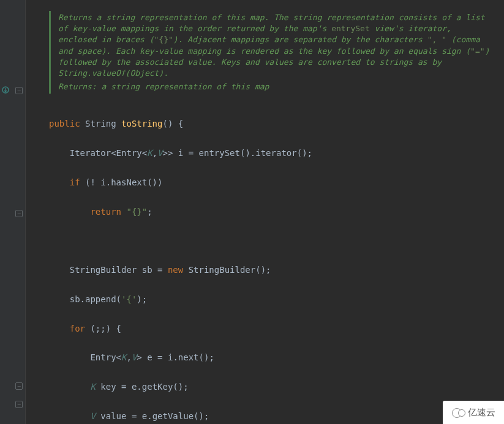 The image size is (504, 424). What do you see at coordinates (271, 212) in the screenshot?
I see `code-line: return "{}";` at bounding box center [271, 212].